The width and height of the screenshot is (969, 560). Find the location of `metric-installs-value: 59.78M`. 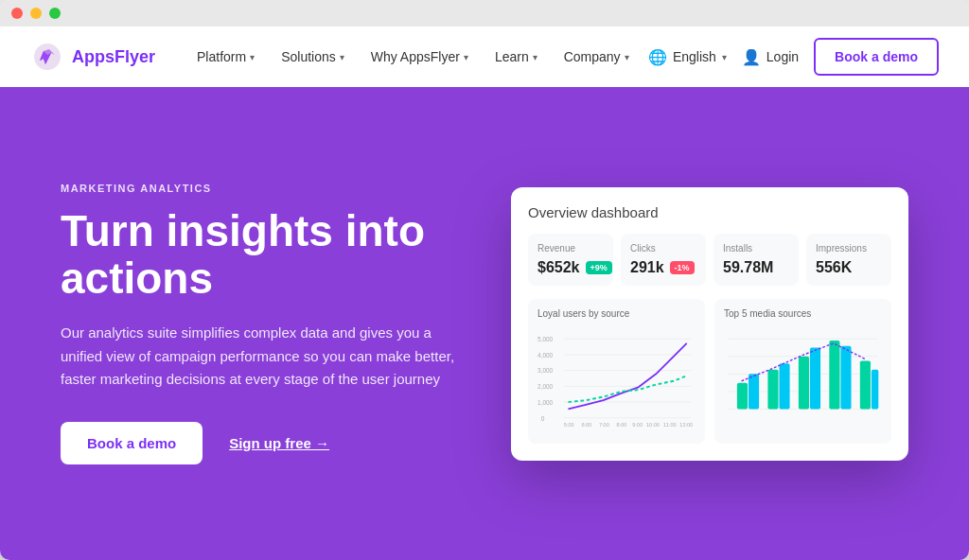

metric-installs-value: 59.78M is located at coordinates (748, 268).